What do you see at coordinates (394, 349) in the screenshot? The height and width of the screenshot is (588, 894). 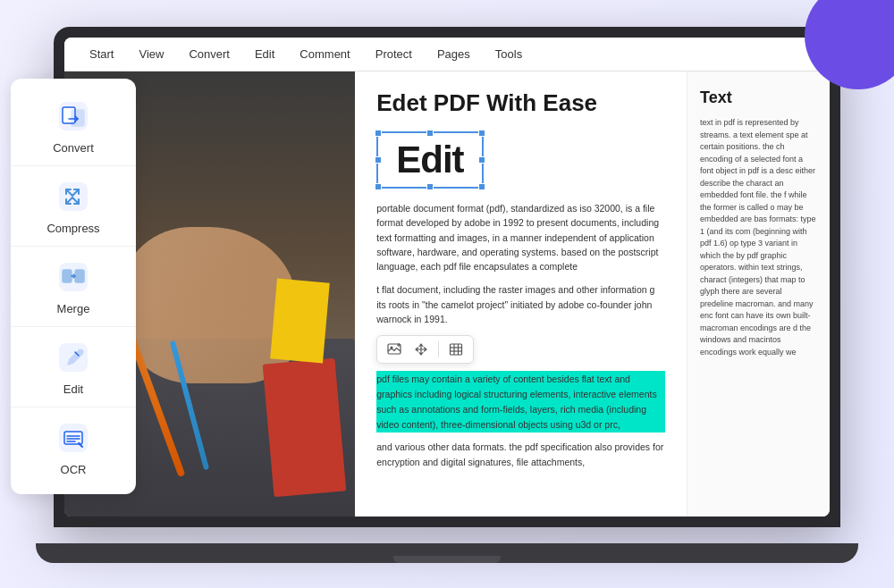 I see `toolbar-image-icon` at bounding box center [394, 349].